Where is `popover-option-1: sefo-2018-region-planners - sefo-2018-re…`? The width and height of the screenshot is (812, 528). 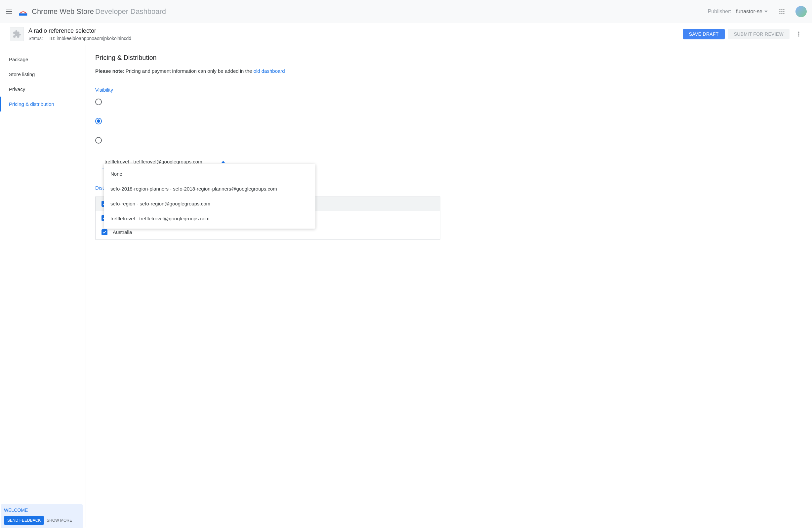
popover-option-1: sefo-2018-region-planners - sefo-2018-re… is located at coordinates (209, 189).